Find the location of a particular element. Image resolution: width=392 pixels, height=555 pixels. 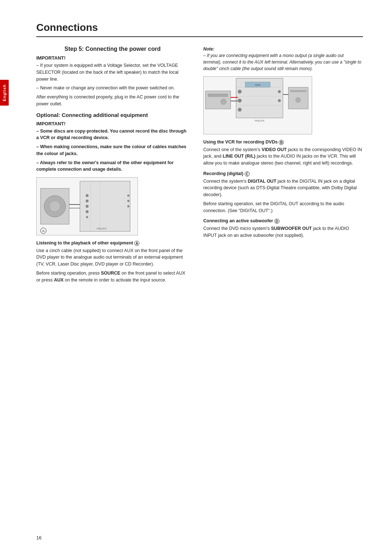

optional-important-label: IMPORTANT! is located at coordinates (113, 123).